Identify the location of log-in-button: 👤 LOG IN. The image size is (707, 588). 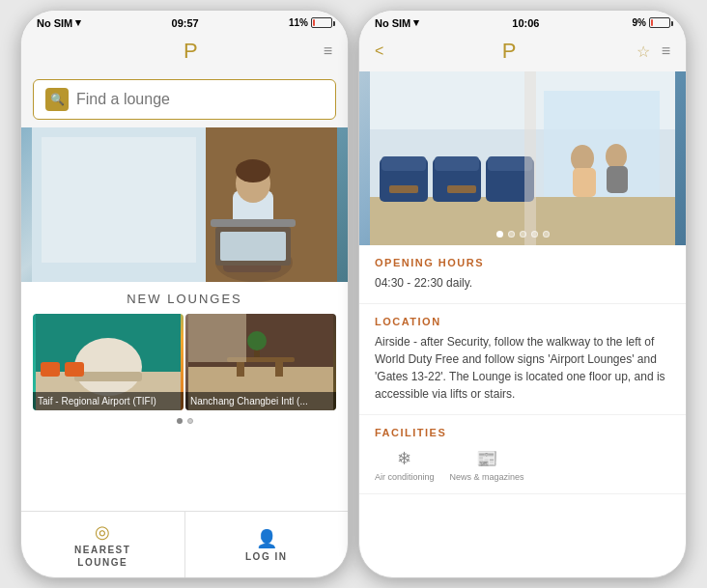
(267, 545).